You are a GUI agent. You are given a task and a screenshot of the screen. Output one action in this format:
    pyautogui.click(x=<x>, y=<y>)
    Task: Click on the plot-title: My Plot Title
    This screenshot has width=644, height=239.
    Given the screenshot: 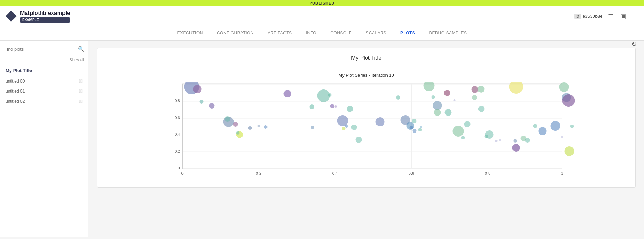 What is the action you would take?
    pyautogui.click(x=366, y=58)
    